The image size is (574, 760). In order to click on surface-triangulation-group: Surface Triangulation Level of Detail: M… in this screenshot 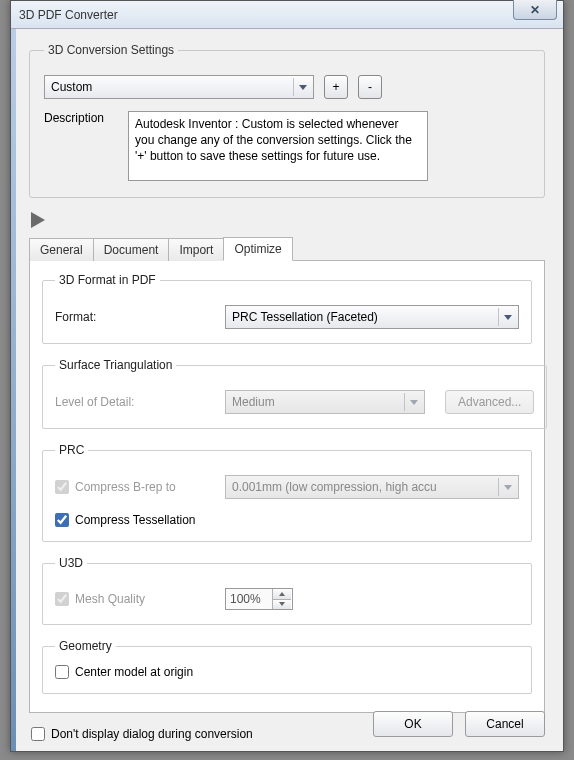, I will do `click(294, 394)`.